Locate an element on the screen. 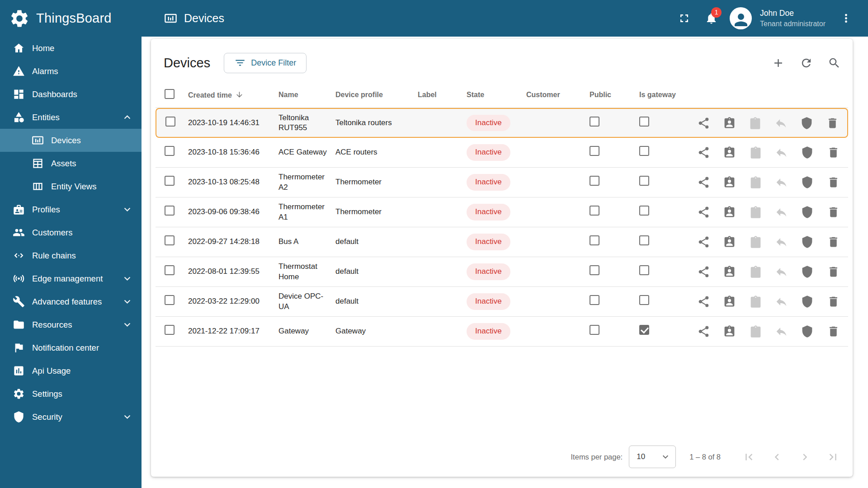  sidebar-item-security: Security is located at coordinates (71, 417).